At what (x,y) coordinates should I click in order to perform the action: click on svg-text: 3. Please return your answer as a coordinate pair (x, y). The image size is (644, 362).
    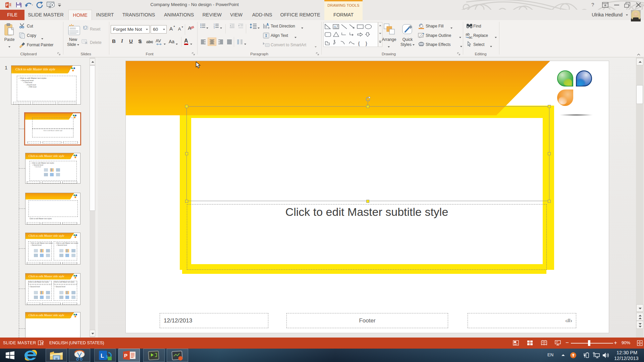
    Looking at the image, I should click on (214, 27).